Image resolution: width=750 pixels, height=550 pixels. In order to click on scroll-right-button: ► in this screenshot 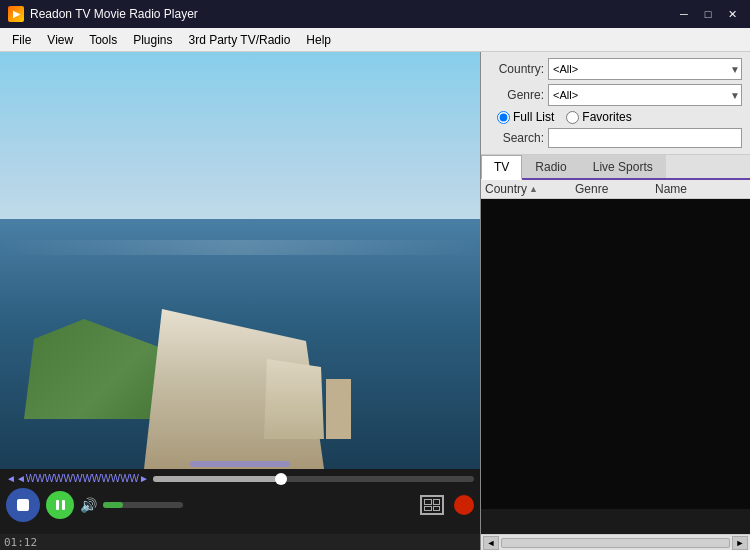, I will do `click(740, 543)`.